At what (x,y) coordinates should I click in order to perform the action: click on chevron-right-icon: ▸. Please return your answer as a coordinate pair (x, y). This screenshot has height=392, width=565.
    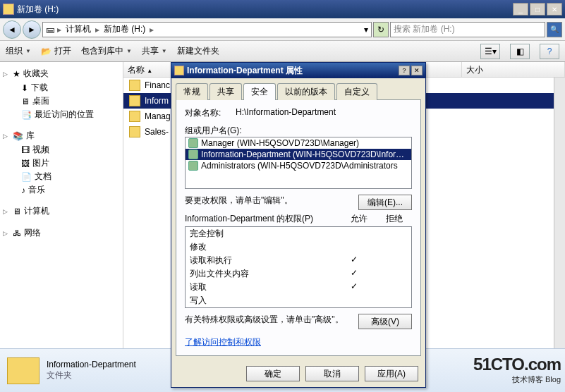
    Looking at the image, I should click on (97, 30).